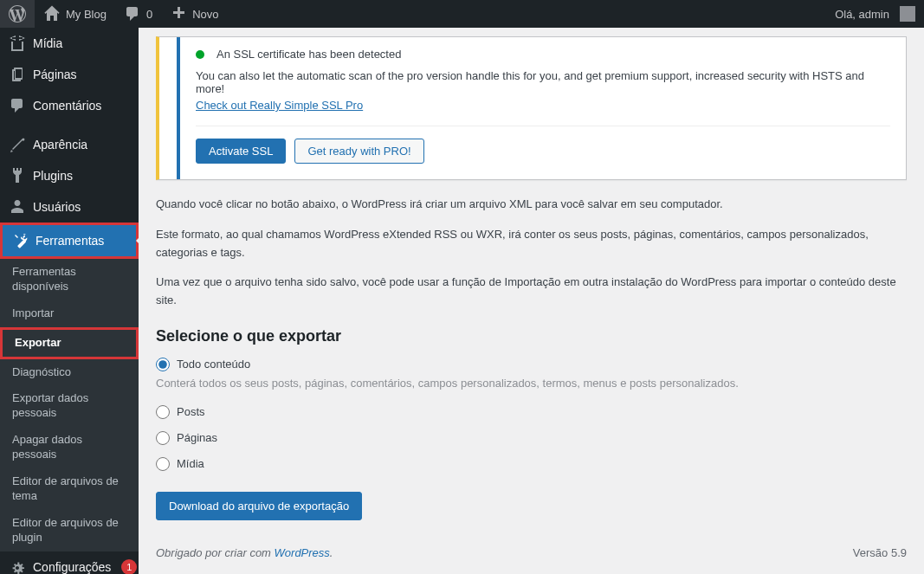 This screenshot has height=574, width=924. I want to click on submenu-plugin-editor: Editor de arquivos de plugin, so click(69, 531).